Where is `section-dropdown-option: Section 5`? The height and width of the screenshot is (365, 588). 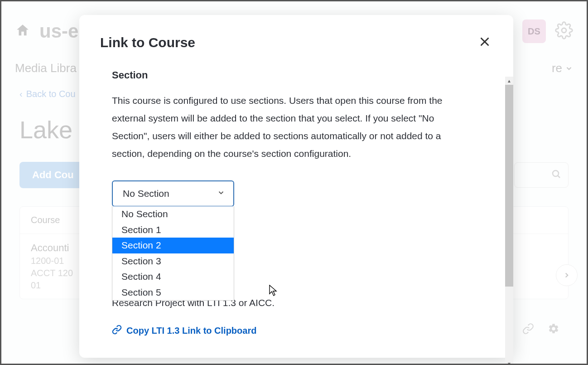 section-dropdown-option: Section 5 is located at coordinates (173, 292).